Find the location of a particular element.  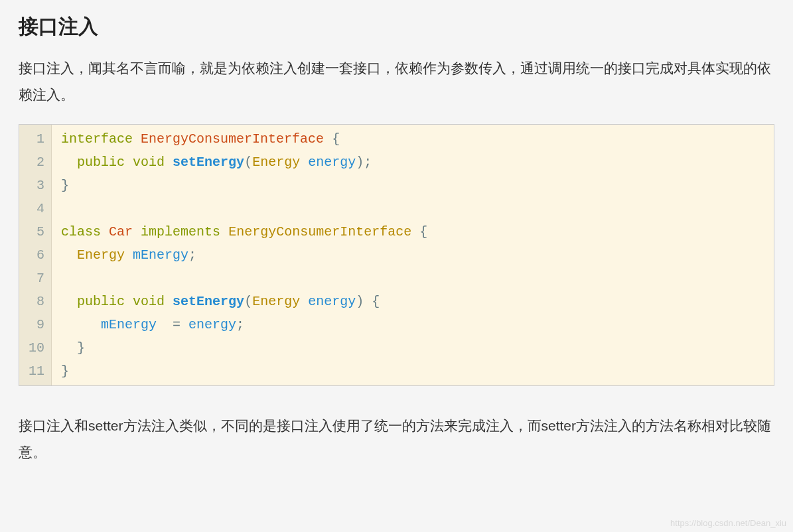

line-number: 4 is located at coordinates (36, 208).